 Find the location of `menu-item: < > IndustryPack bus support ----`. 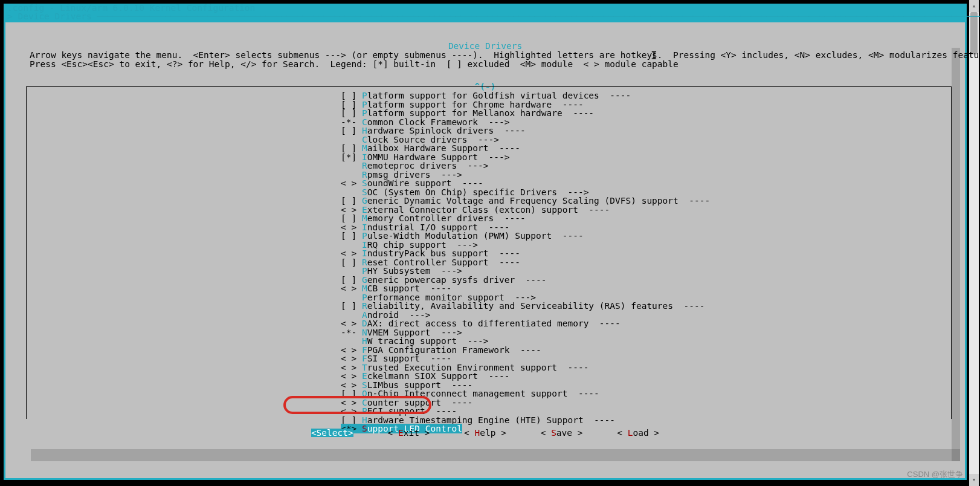

menu-item: < > IndustryPack bus support ---- is located at coordinates (489, 254).